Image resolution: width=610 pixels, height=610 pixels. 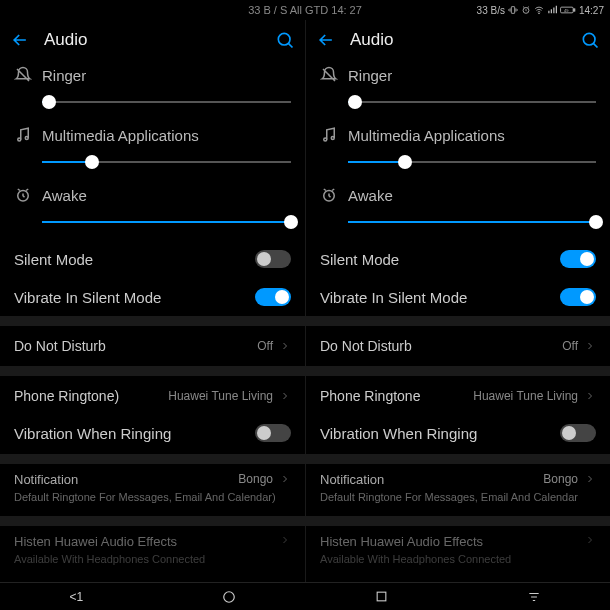 What do you see at coordinates (134, 298) in the screenshot?
I see `vibrate-silent-label: Vibrate In Silent Mode` at bounding box center [134, 298].